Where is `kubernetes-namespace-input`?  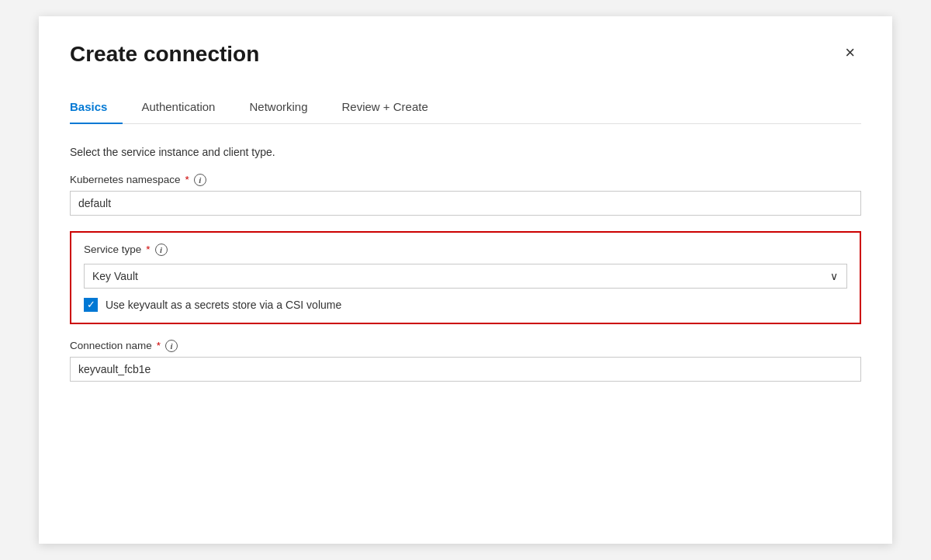 kubernetes-namespace-input is located at coordinates (466, 203).